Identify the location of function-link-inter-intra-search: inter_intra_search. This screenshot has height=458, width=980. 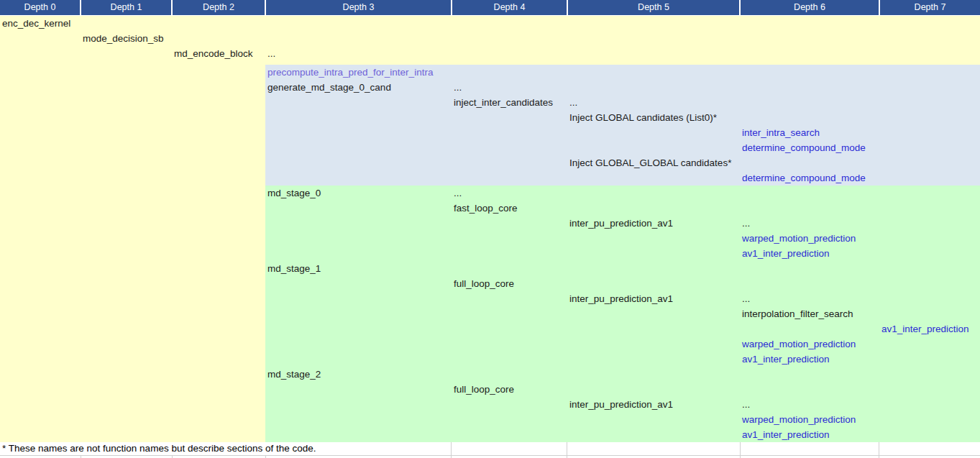
(781, 132).